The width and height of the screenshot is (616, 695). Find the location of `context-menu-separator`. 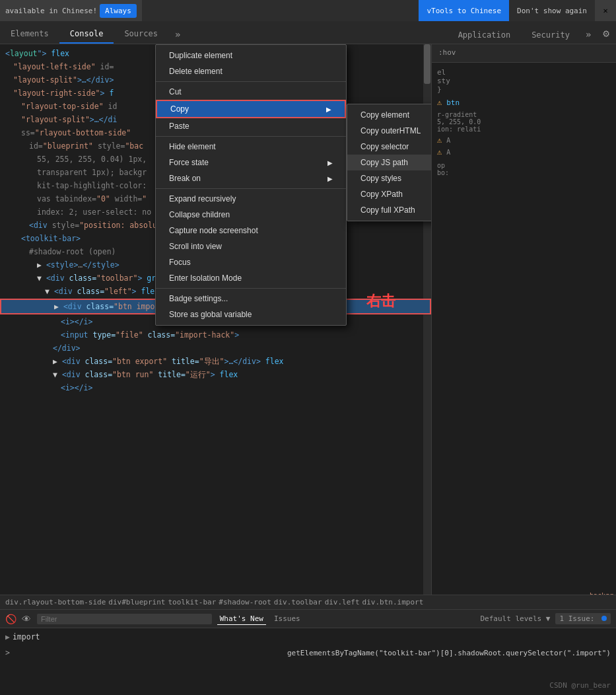

context-menu-separator is located at coordinates (251, 82).